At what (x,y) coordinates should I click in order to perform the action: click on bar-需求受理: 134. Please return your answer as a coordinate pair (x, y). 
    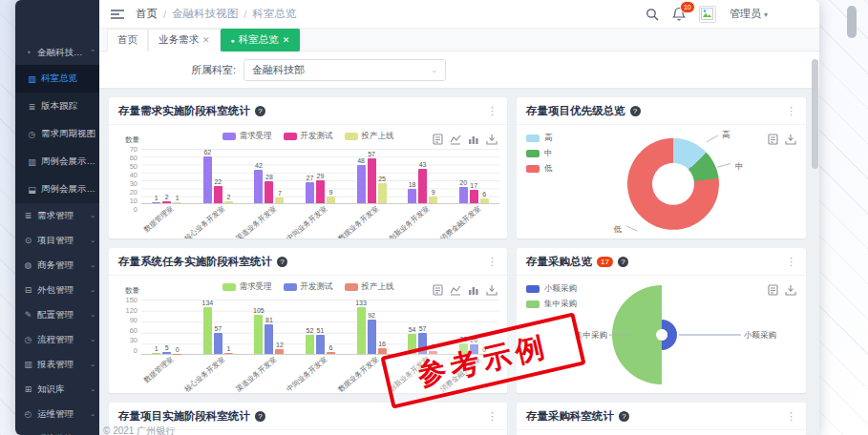
    Looking at the image, I should click on (207, 326).